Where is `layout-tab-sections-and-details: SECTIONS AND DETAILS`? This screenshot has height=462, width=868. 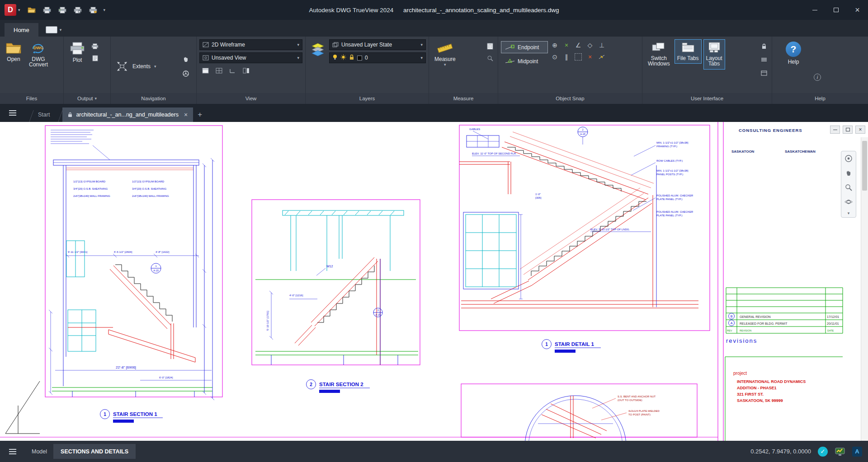 layout-tab-sections-and-details: SECTIONS AND DETAILS is located at coordinates (94, 452).